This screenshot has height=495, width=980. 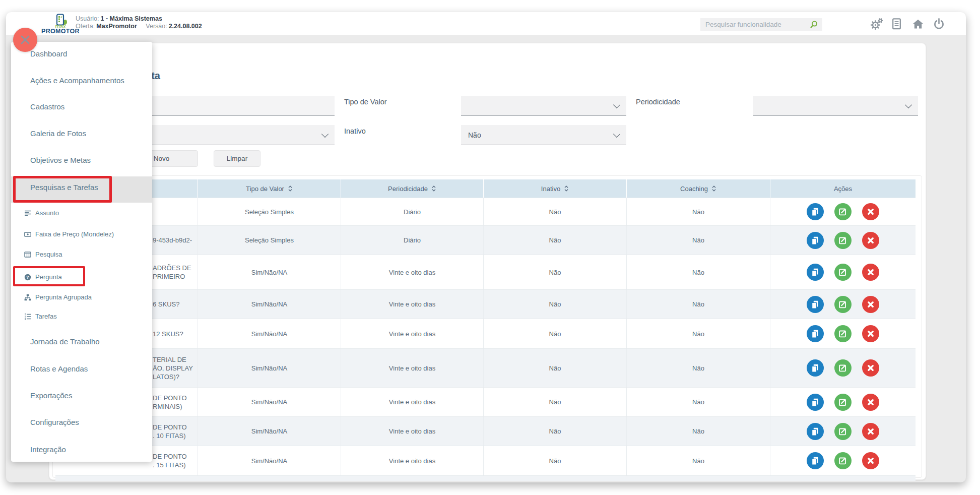 I want to click on menu-item-pesquisas-e-tarefas: Pesquisas e Tarefas, so click(x=82, y=188).